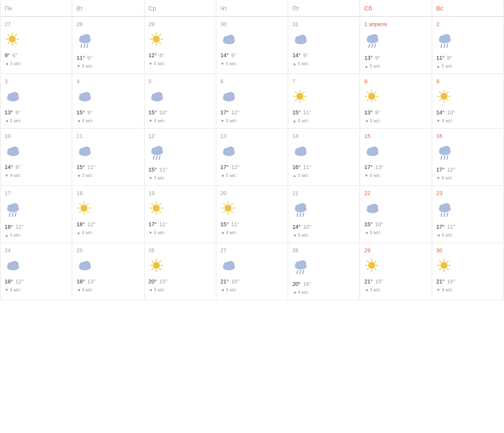 The image size is (504, 433). What do you see at coordinates (36, 45) in the screenshot?
I see `day-cell-27: 27 9°6°◄5 м/с` at bounding box center [36, 45].